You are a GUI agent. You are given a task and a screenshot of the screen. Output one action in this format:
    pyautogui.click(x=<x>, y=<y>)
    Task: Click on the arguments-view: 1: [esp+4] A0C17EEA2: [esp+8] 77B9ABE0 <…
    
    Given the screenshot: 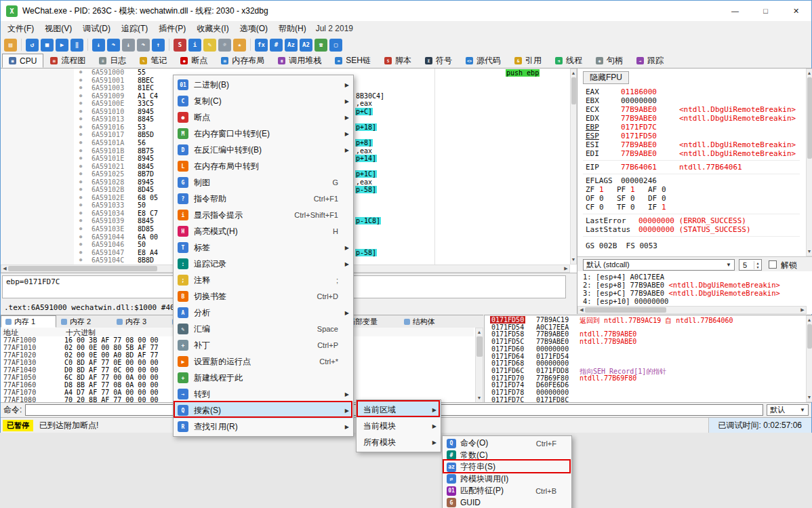 What is the action you would take?
    pyautogui.click(x=692, y=289)
    